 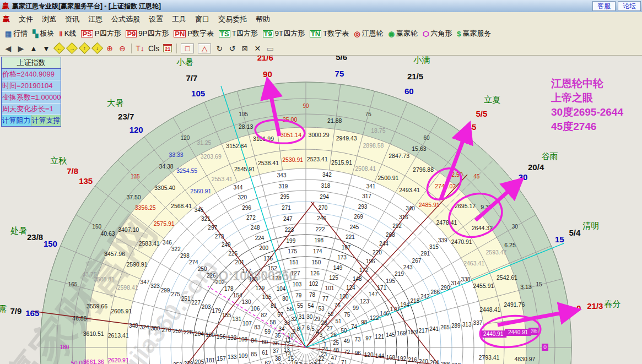 I want to click on page-next-icon: ▶, so click(x=21, y=48).